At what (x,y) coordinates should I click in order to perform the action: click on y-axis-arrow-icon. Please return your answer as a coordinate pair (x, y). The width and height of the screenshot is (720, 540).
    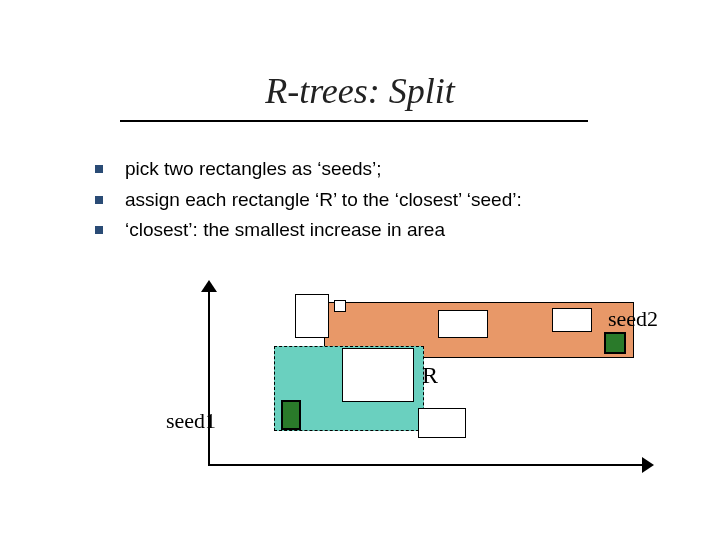
    Looking at the image, I should click on (209, 286).